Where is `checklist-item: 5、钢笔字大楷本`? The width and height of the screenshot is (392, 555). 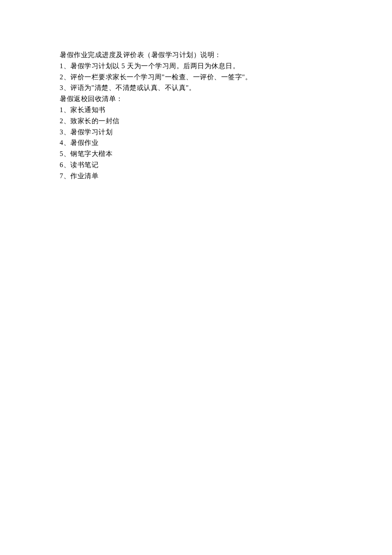 checklist-item: 5、钢笔字大楷本 is located at coordinates (196, 154).